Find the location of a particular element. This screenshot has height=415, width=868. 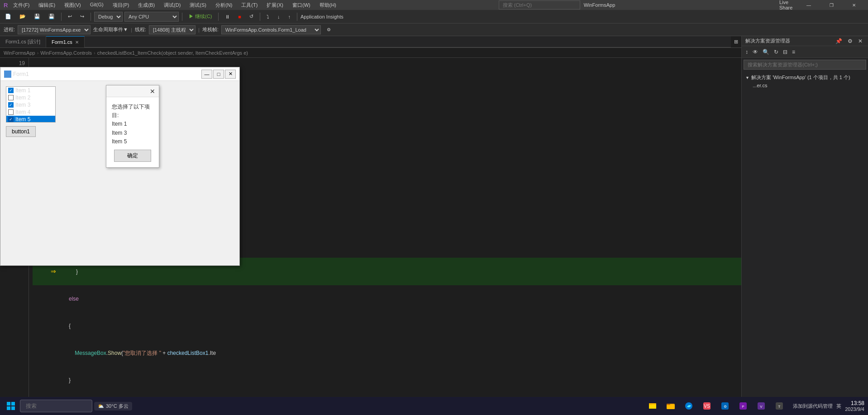

tab-form1-cs: Form1.cs ✕ is located at coordinates (65, 42).